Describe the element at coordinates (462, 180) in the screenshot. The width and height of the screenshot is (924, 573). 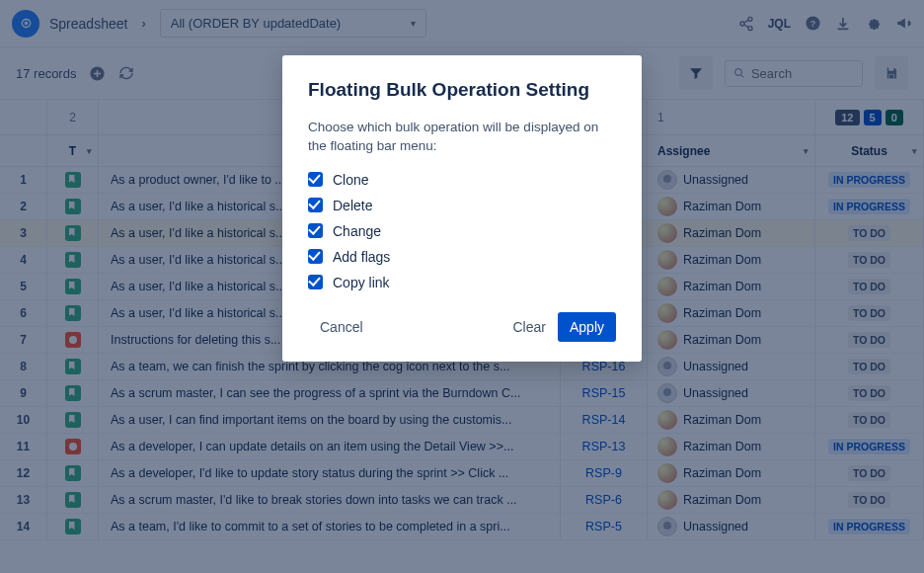
I see `modal-option: Clone` at that location.